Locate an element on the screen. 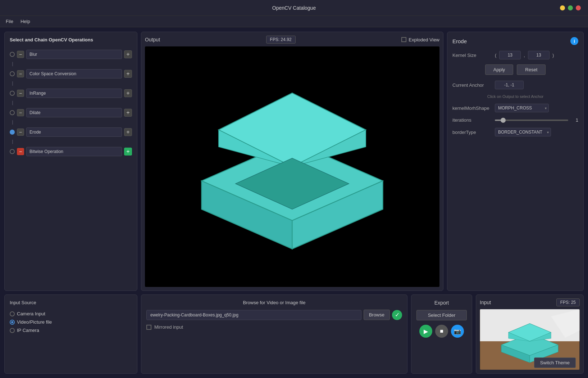 Image resolution: width=588 pixels, height=378 pixels. op-minus-color-space: − is located at coordinates (20, 74).